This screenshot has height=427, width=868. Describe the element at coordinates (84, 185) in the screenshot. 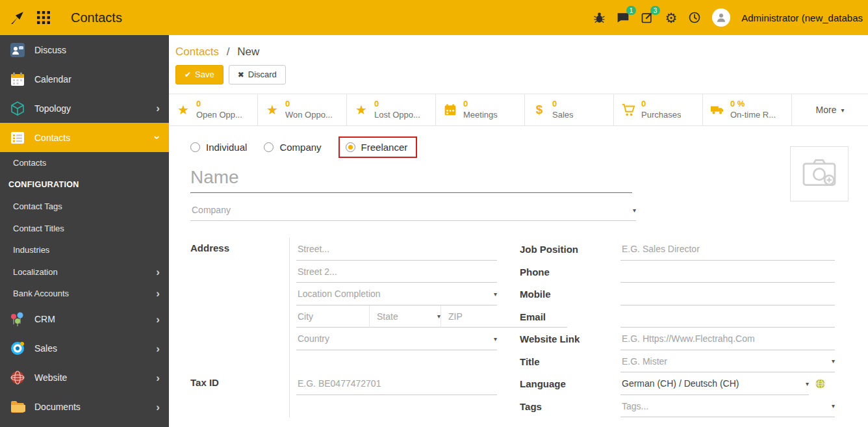

I see `sidebar-section-configuration: CONFIGURATION` at that location.